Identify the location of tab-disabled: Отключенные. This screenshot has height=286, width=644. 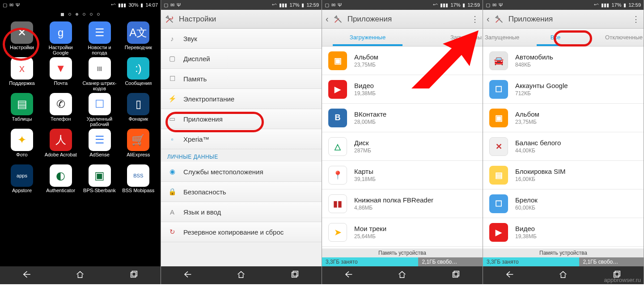
(612, 38).